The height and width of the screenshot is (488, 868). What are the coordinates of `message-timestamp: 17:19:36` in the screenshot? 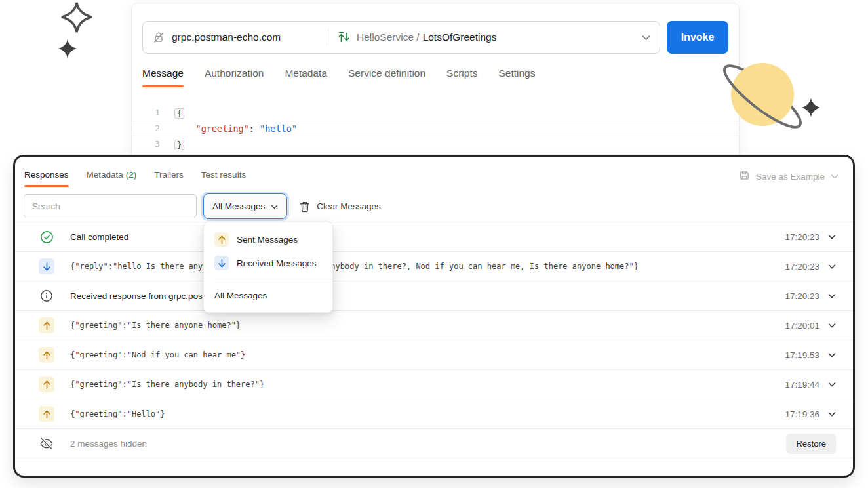 It's located at (802, 415).